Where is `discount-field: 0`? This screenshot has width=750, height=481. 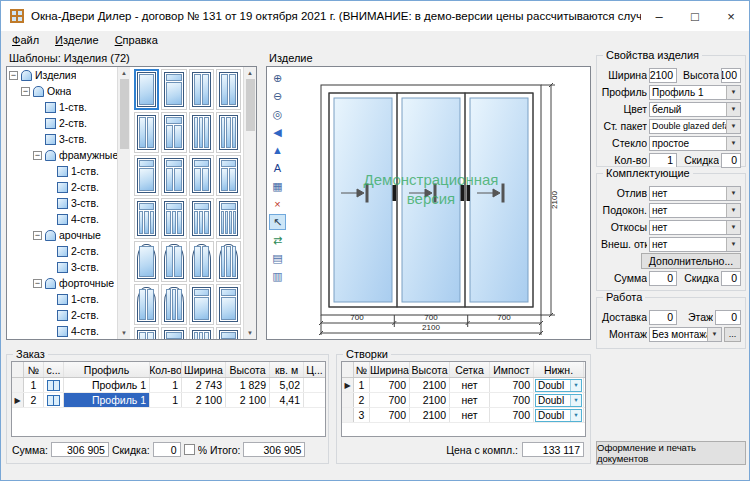
discount-field: 0 is located at coordinates (731, 160).